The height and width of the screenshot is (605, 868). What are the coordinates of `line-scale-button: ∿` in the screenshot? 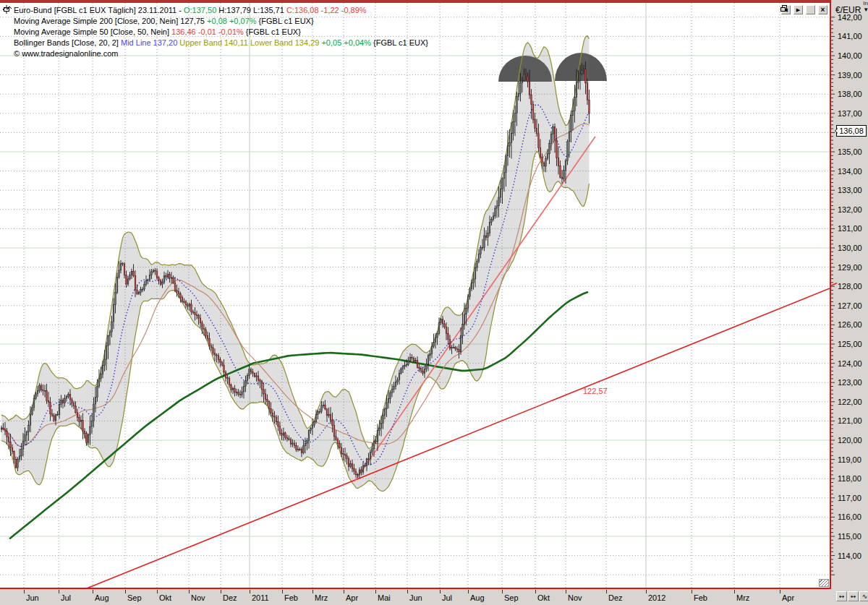 It's located at (864, 596).